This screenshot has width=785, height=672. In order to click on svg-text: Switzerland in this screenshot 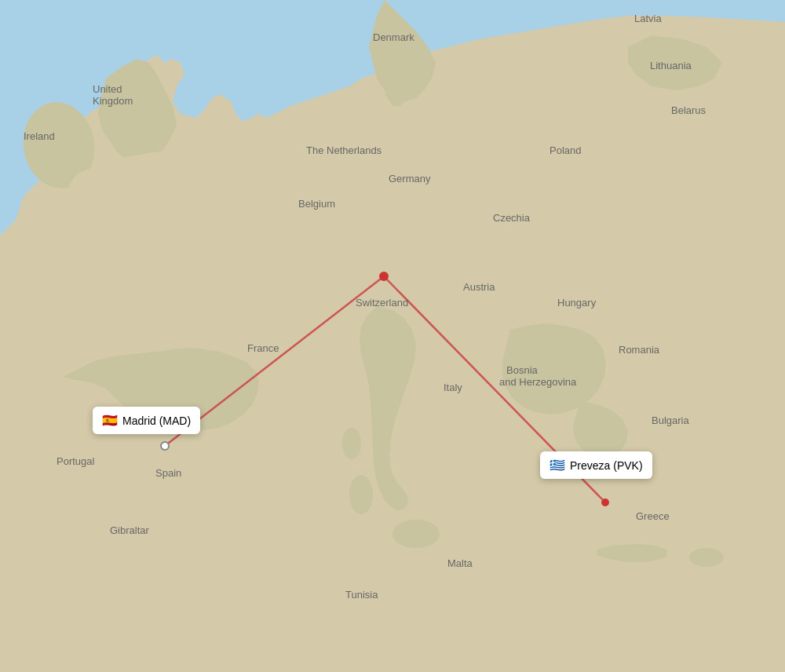, I will do `click(382, 303)`.